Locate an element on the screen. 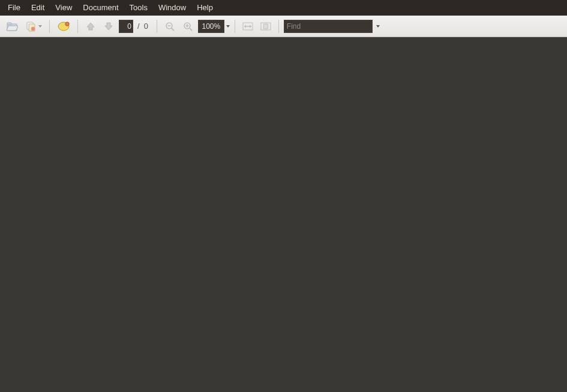 This screenshot has height=392, width=567. save-copy-button is located at coordinates (34, 26).